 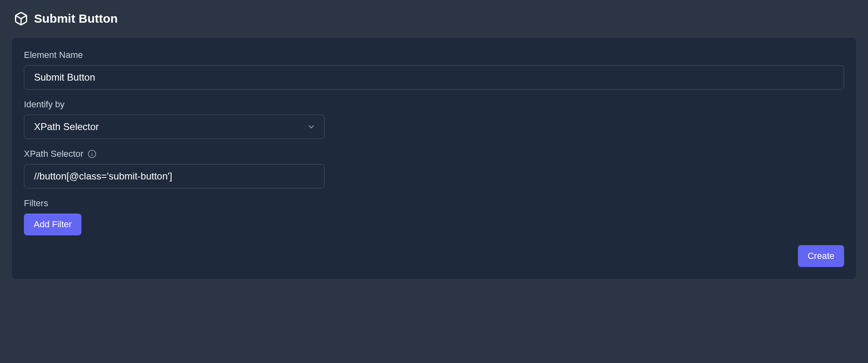 What do you see at coordinates (434, 217) in the screenshot?
I see `filters-section: Filters Add Filter` at bounding box center [434, 217].